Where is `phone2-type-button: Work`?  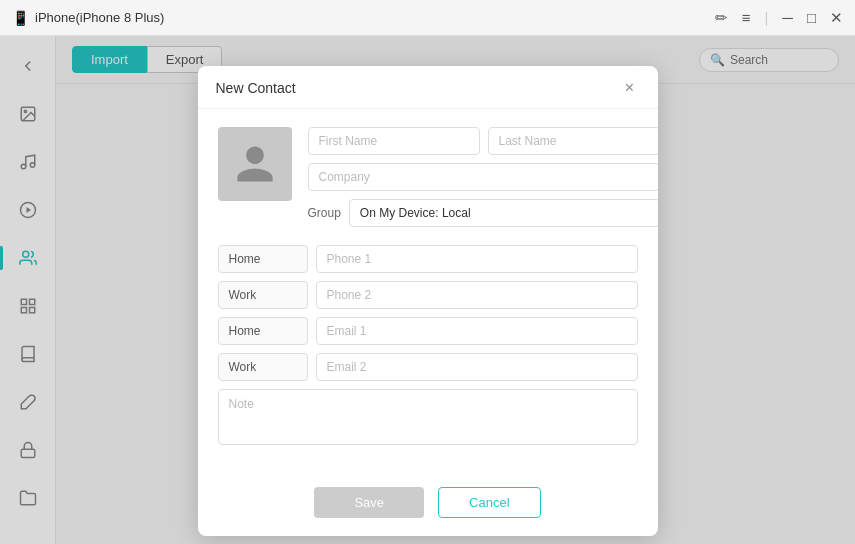 phone2-type-button: Work is located at coordinates (263, 295).